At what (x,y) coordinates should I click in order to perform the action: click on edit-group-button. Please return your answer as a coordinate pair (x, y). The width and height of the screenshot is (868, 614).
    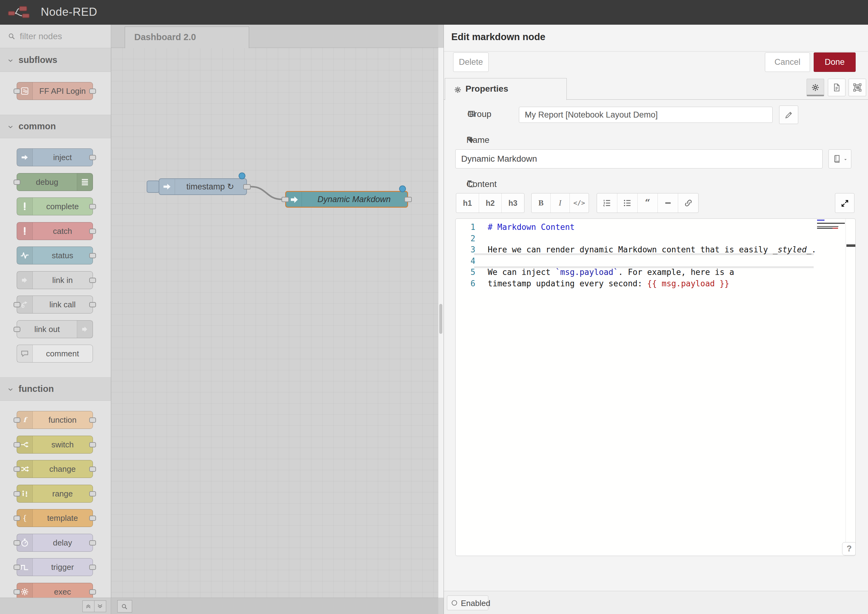
    Looking at the image, I should click on (789, 115).